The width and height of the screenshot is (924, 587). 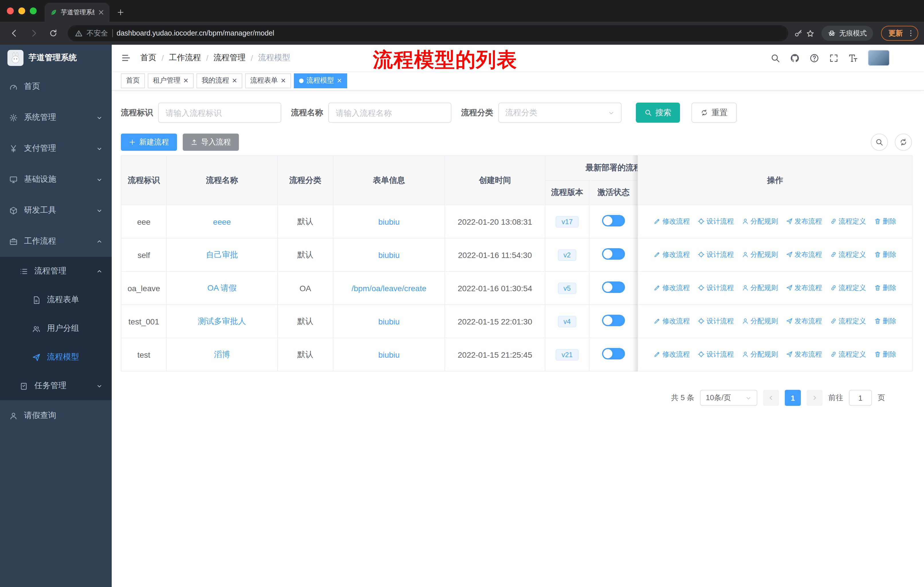 I want to click on show-search-toggle-button, so click(x=879, y=142).